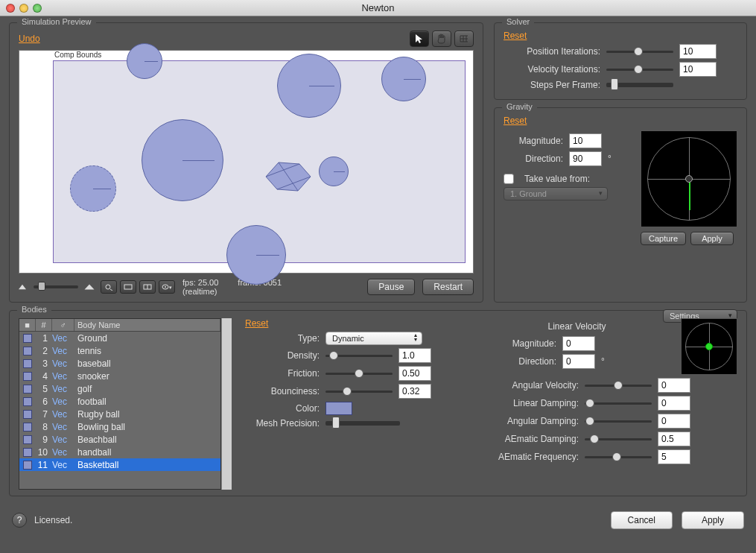  I want to click on steps-per-frame-slider, so click(640, 85).